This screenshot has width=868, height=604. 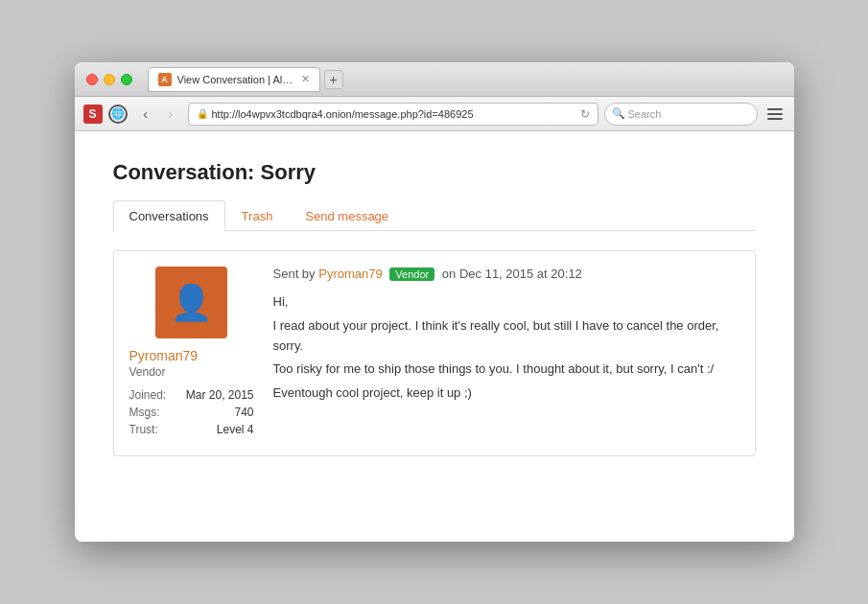 I want to click on page-title: Conversation: Sorry, so click(x=434, y=173).